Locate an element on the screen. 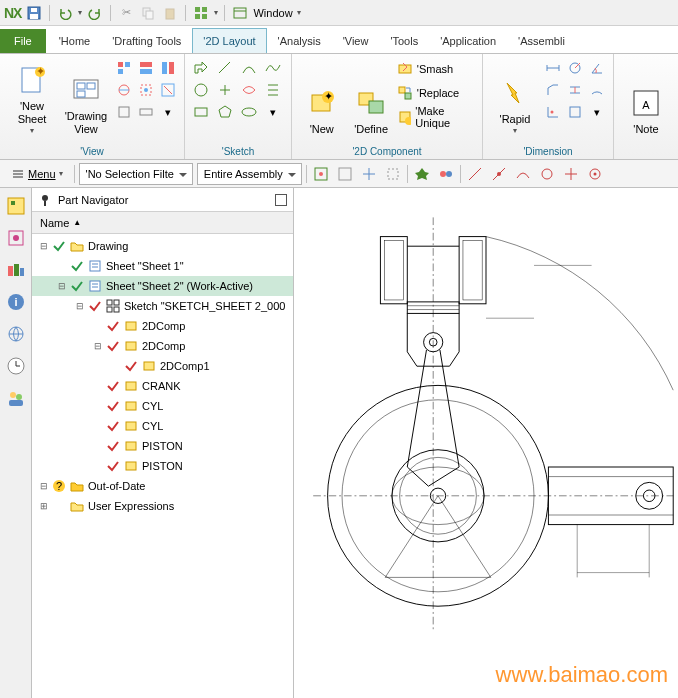 The width and height of the screenshot is (678, 698). sketch-offset-icon is located at coordinates (273, 90).